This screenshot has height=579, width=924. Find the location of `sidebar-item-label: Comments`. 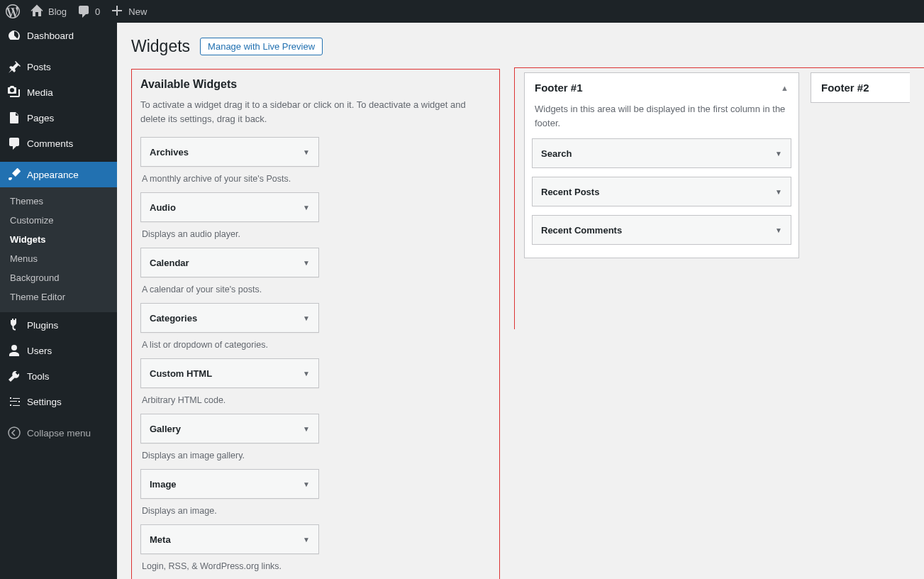

sidebar-item-label: Comments is located at coordinates (50, 143).